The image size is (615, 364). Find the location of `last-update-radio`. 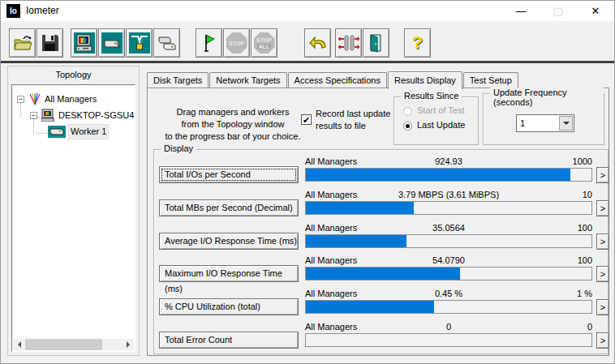

last-update-radio is located at coordinates (407, 126).